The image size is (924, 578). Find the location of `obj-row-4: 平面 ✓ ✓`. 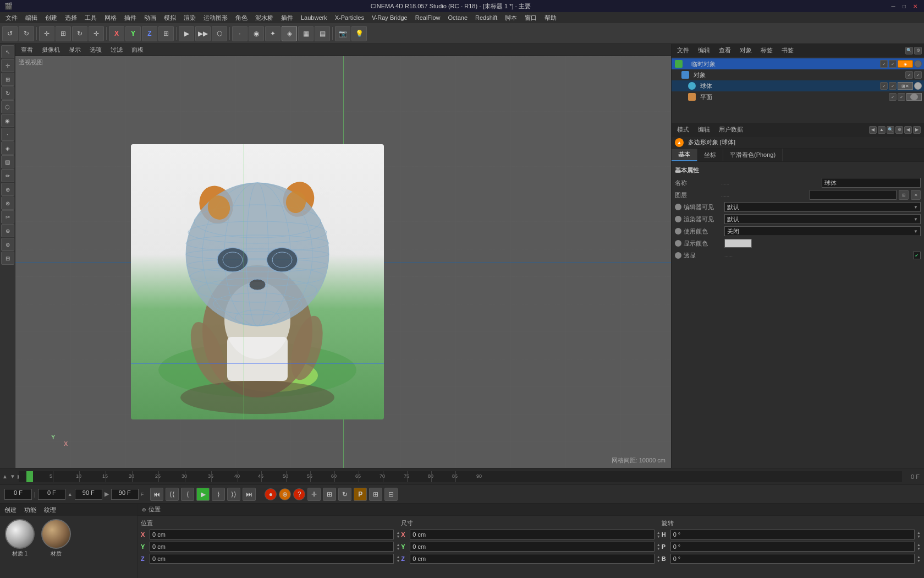

obj-row-4: 平面 ✓ ✓ is located at coordinates (798, 97).